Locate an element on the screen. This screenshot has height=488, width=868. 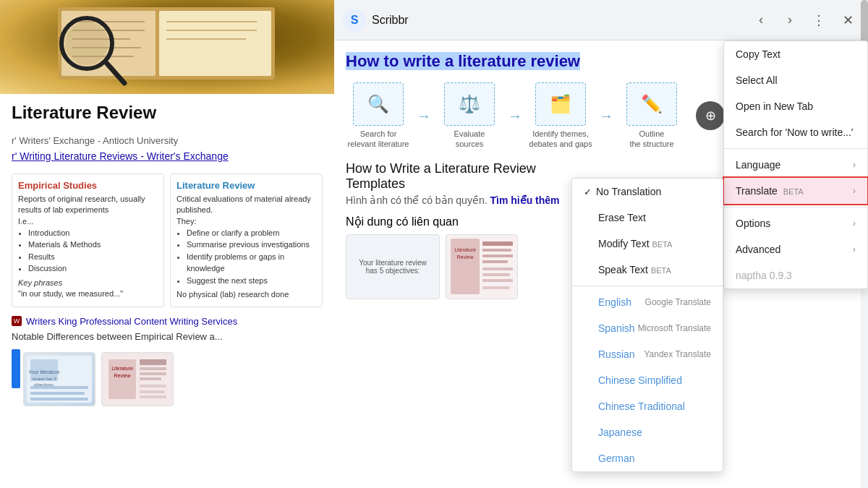
result2-link: Writers King Professional Content Writin… is located at coordinates (132, 321).